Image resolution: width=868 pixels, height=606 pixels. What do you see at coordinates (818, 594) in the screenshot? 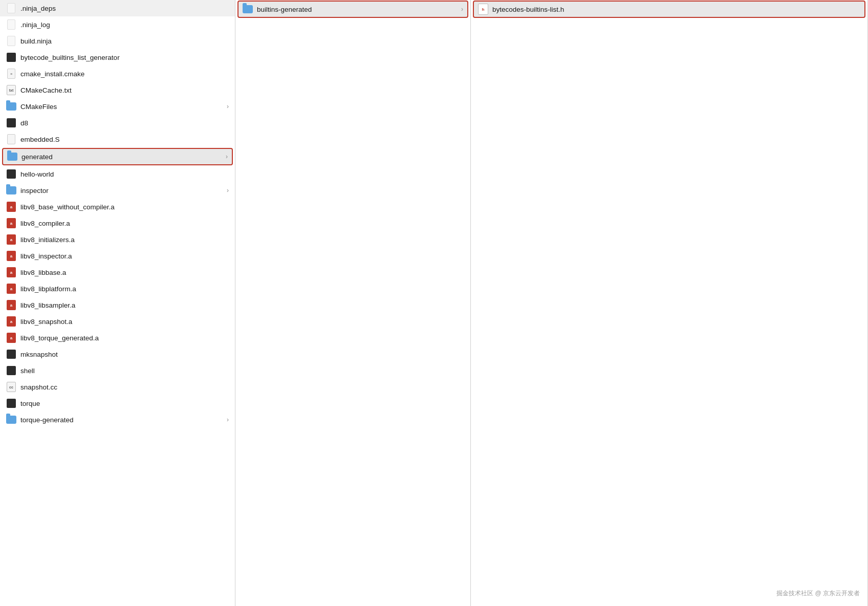
I see `watermark: 掘金技术社区 @ 京东云开发者` at bounding box center [818, 594].